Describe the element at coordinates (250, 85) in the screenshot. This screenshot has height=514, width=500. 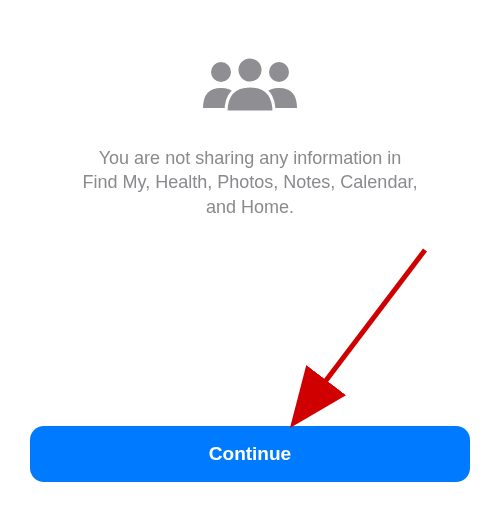
I see `people-icon` at that location.